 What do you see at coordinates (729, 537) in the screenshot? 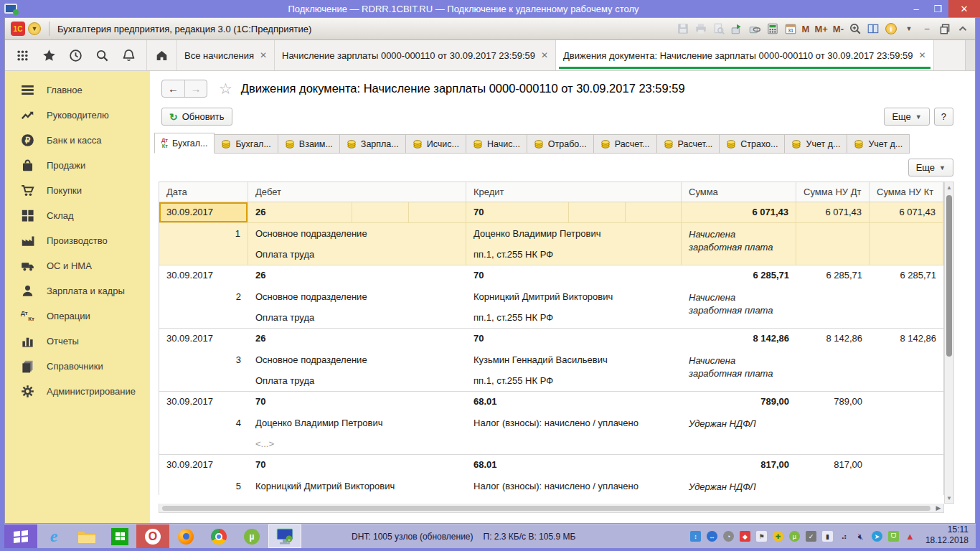
I see `clock-tray-icon: ◔` at bounding box center [729, 537].